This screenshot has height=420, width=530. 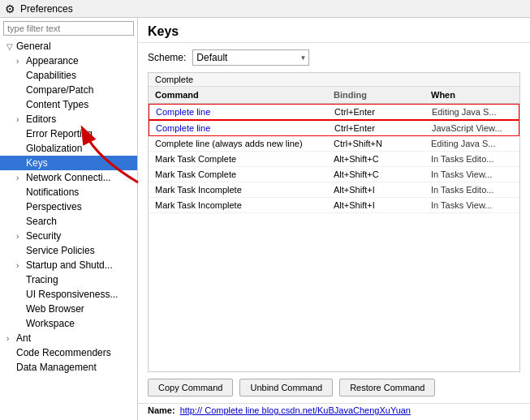 I want to click on scheme-select: Default Emacs Microsoft Visual Studio, so click(x=251, y=58).